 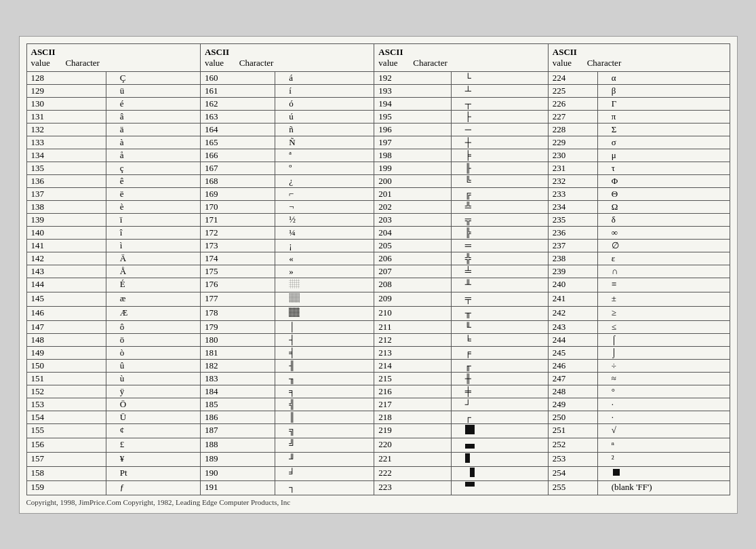 What do you see at coordinates (663, 353) in the screenshot?
I see `ascii-char: ⌡` at bounding box center [663, 353].